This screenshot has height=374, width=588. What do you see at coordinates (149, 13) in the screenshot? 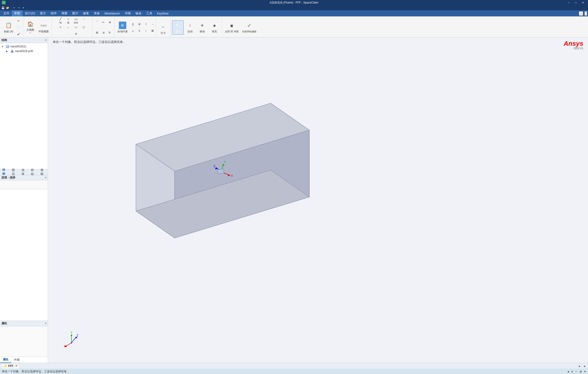
I see `menu-tools: 工具` at bounding box center [149, 13].